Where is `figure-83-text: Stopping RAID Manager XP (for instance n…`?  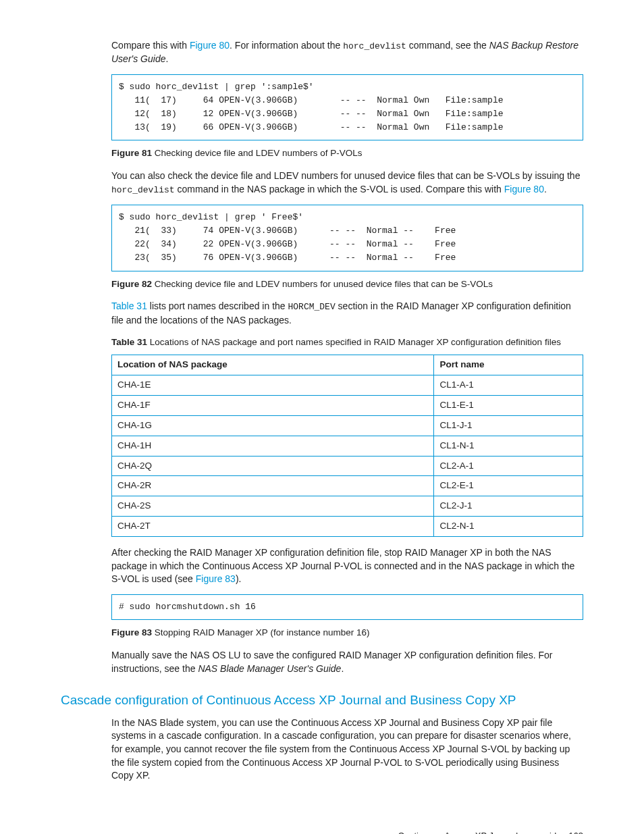 figure-83-text: Stopping RAID Manager XP (for instance n… is located at coordinates (261, 632).